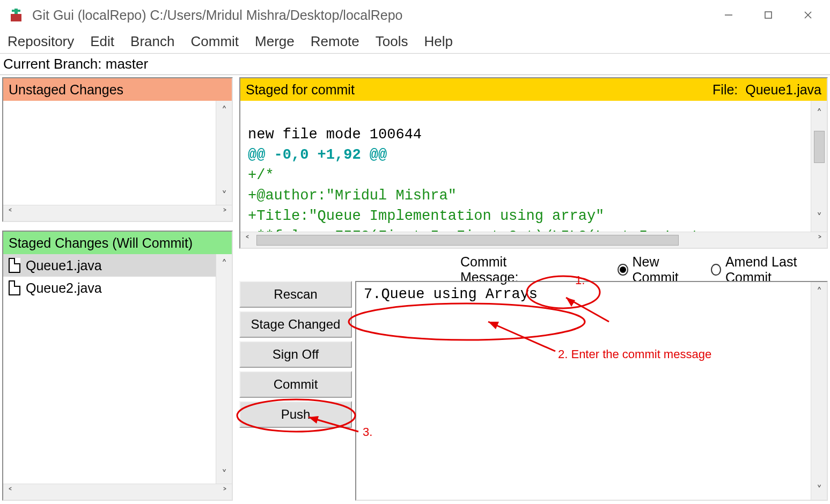  I want to click on diff-line: @@ -0,0 +1,92 @@, so click(318, 155).